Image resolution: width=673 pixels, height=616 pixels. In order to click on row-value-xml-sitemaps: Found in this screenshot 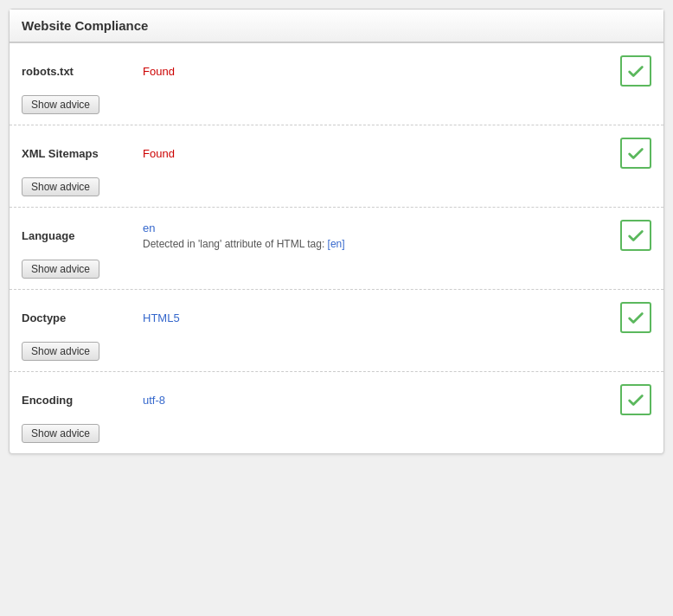, I will do `click(377, 154)`.